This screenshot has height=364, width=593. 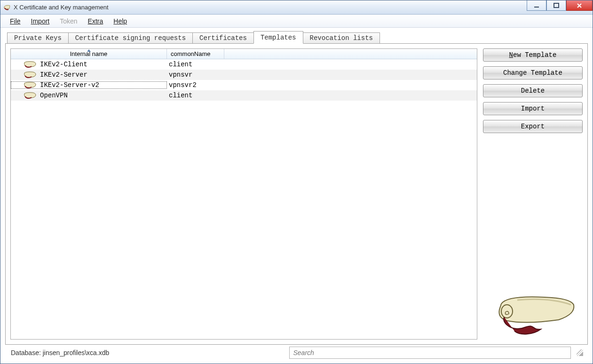 I want to click on window-controls, so click(x=560, y=8).